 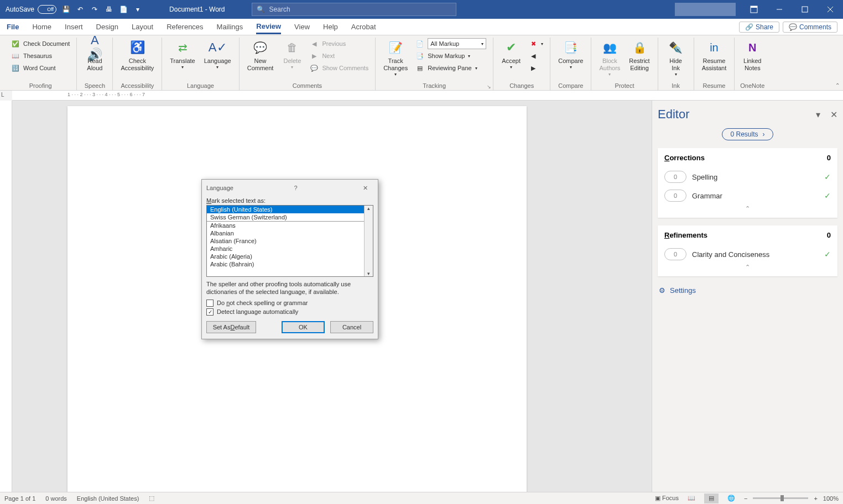 What do you see at coordinates (123, 9) in the screenshot?
I see `print-preview-icon: 📄` at bounding box center [123, 9].